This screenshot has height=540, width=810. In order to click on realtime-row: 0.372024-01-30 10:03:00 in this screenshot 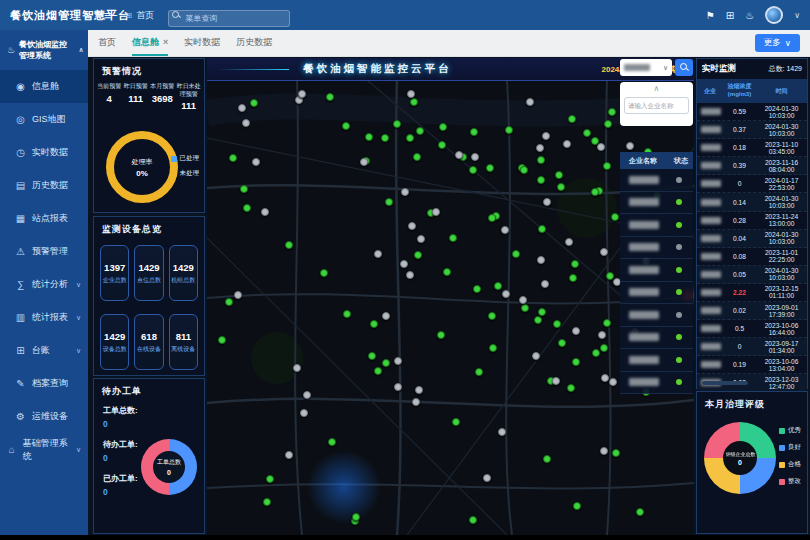, I will do `click(752, 130)`.